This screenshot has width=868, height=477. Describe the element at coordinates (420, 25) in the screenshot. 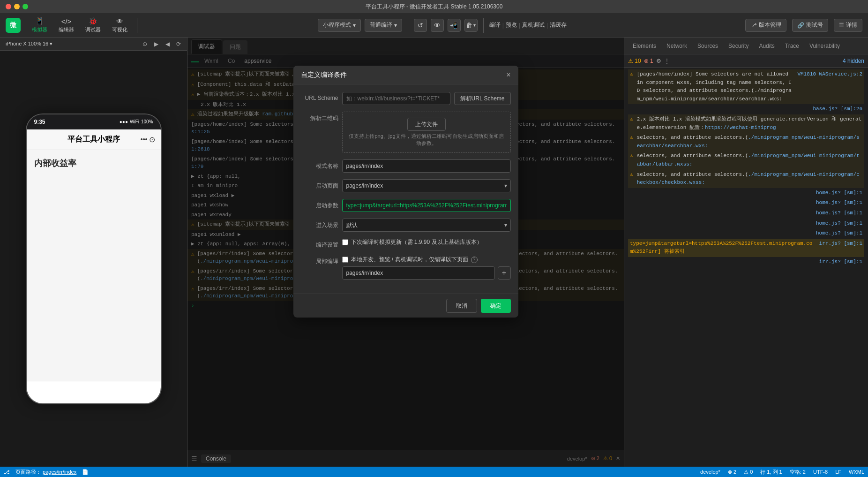

I see `refresh-icon-btn: ↺` at that location.